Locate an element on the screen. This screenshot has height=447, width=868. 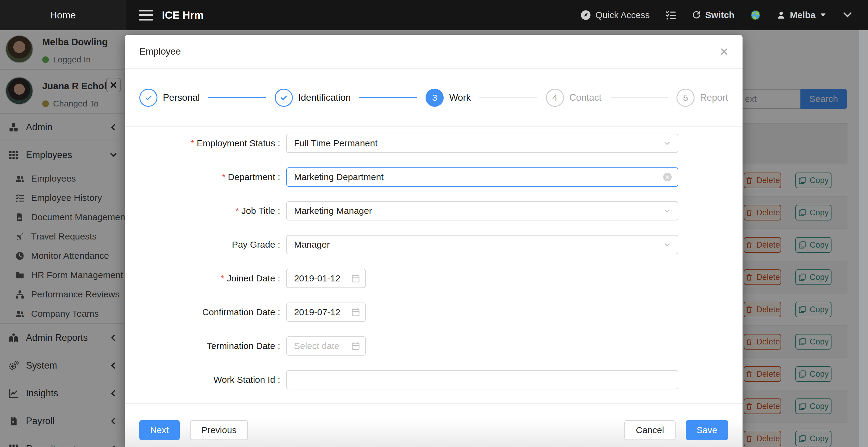
step-number: 3 is located at coordinates (435, 98).